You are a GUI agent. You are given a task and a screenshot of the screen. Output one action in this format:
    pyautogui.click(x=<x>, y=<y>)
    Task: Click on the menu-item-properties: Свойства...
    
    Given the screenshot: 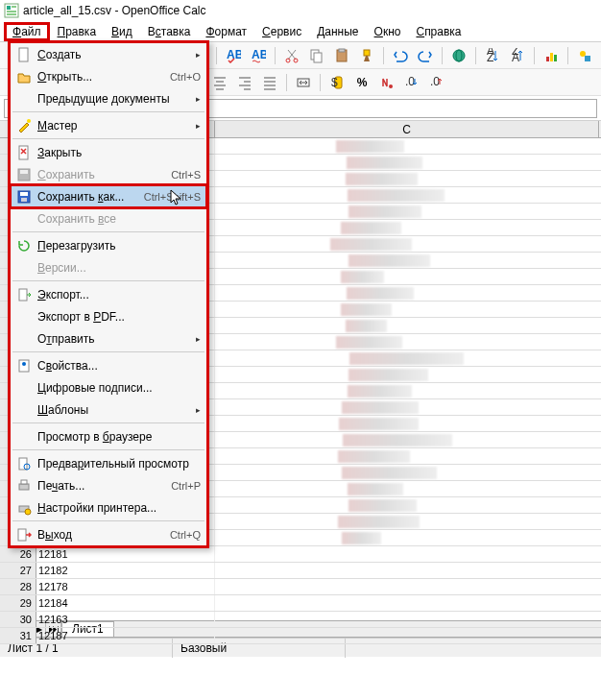 What is the action you would take?
    pyautogui.click(x=108, y=365)
    